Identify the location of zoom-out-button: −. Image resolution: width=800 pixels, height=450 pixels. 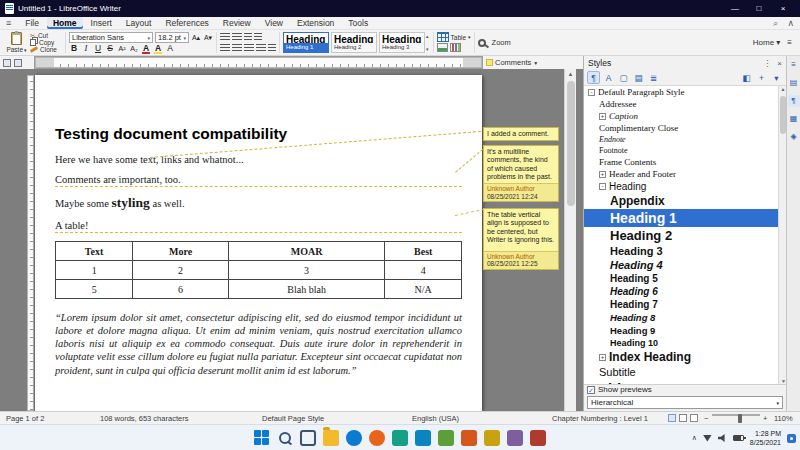
(706, 418).